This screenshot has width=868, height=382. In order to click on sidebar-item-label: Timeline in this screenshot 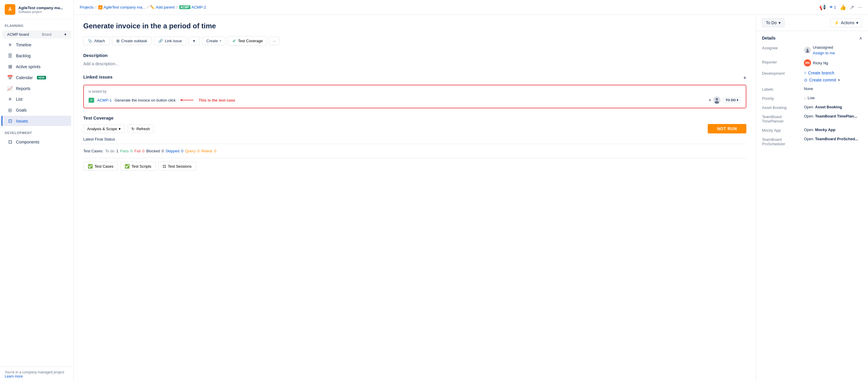, I will do `click(24, 45)`.